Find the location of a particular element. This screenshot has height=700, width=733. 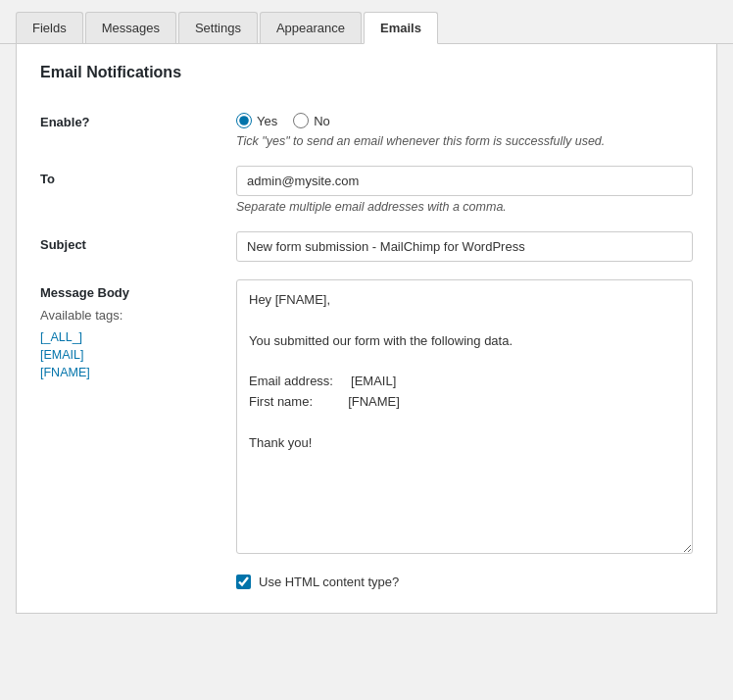

subject-row: Subject is located at coordinates (366, 247).